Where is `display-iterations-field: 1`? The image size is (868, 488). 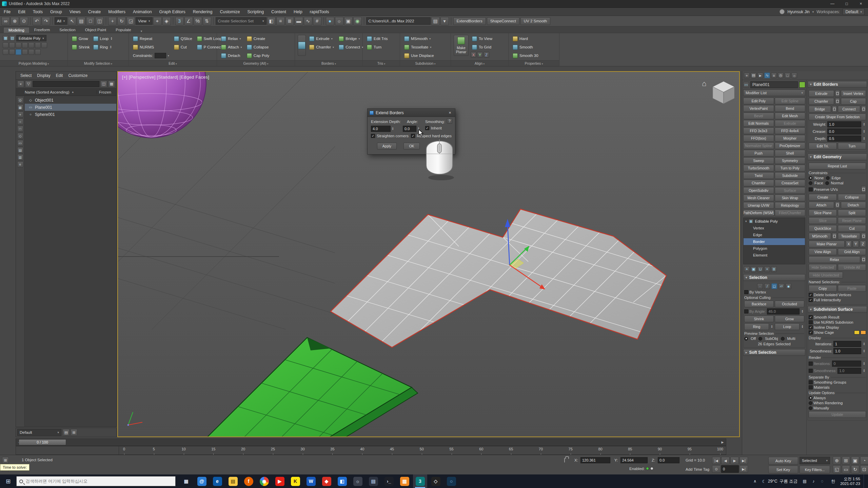 display-iterations-field: 1 is located at coordinates (847, 344).